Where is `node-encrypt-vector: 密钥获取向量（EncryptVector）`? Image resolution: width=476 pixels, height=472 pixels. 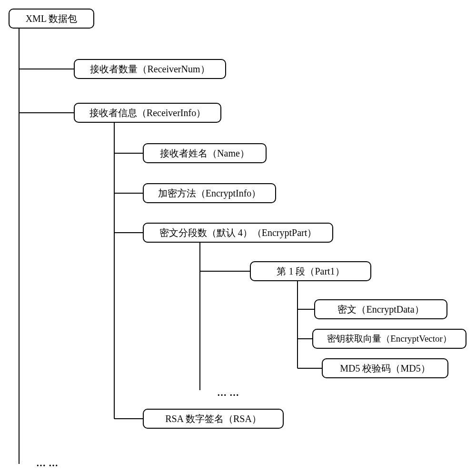 node-encrypt-vector: 密钥获取向量（EncryptVector） is located at coordinates (389, 339).